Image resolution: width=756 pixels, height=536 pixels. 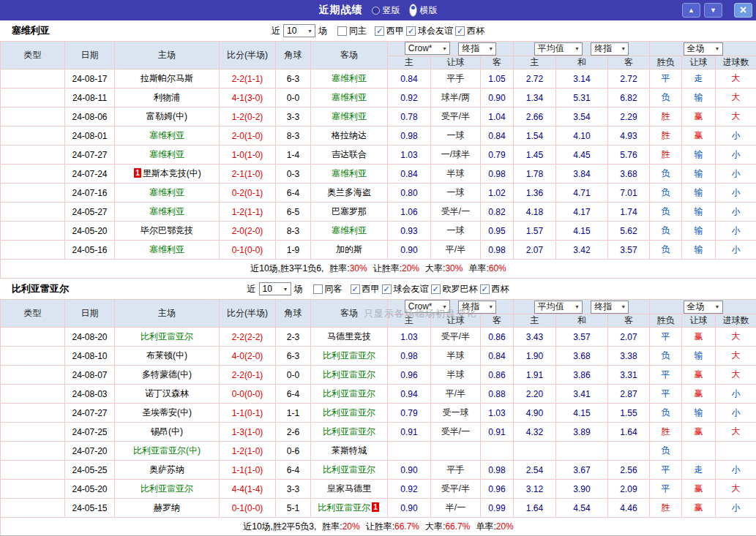 I want to click on cell-result: 平, so click(x=666, y=375).